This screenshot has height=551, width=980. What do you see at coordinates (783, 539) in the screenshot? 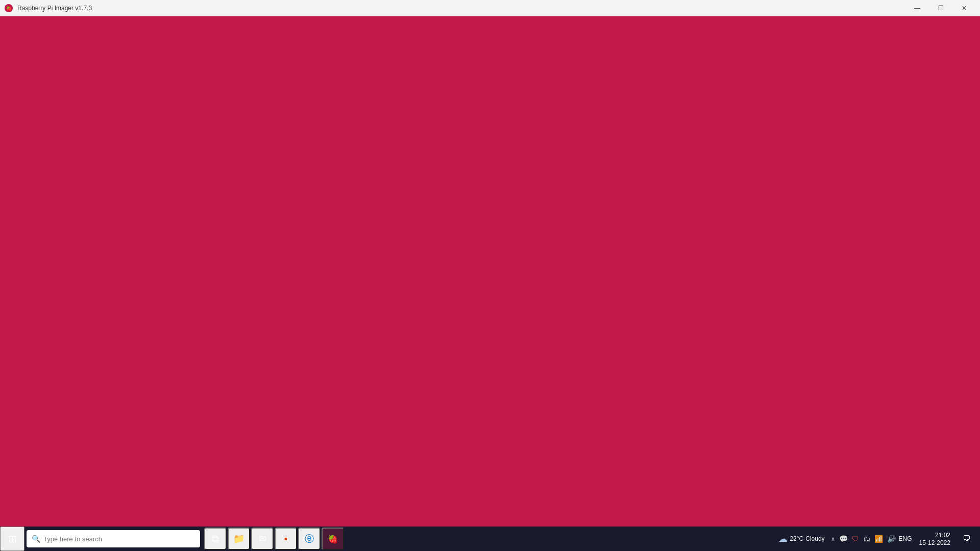
I see `weather-icon: ☁` at bounding box center [783, 539].